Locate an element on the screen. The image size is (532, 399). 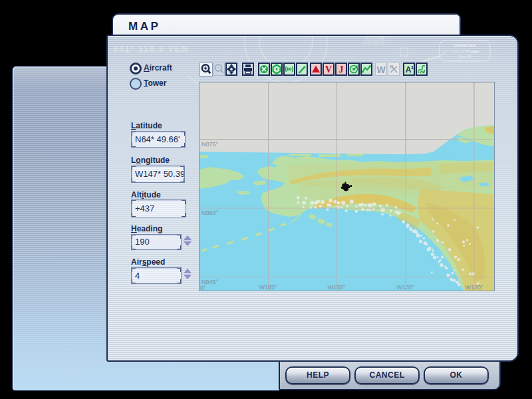
svg-text: 041° 110.3 VEN is located at coordinates (151, 49).